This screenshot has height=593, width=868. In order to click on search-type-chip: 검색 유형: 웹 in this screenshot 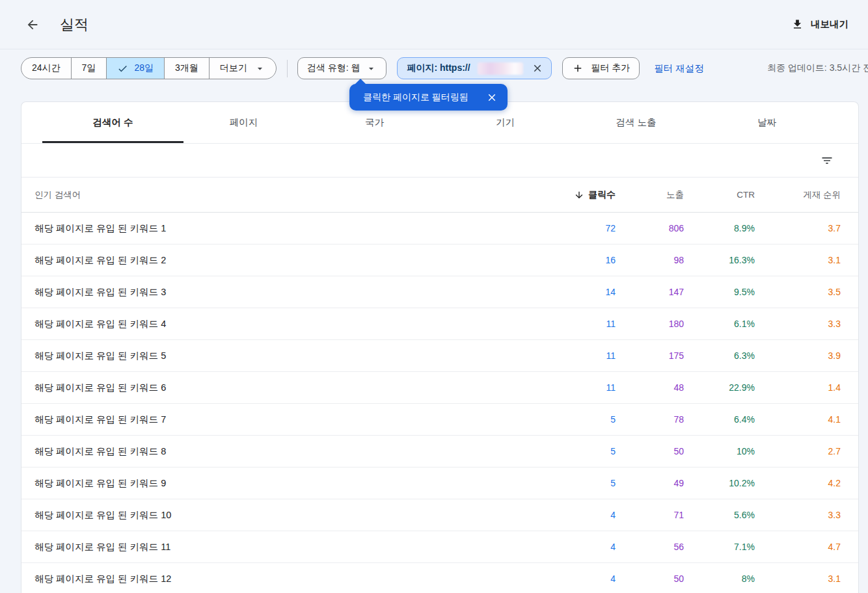, I will do `click(342, 68)`.